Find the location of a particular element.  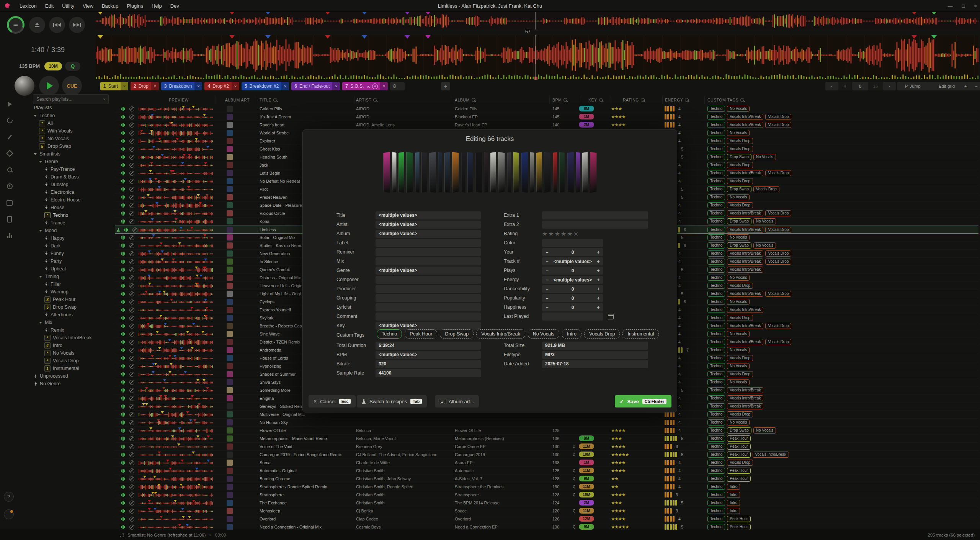

overview-waveform is located at coordinates (537, 21).